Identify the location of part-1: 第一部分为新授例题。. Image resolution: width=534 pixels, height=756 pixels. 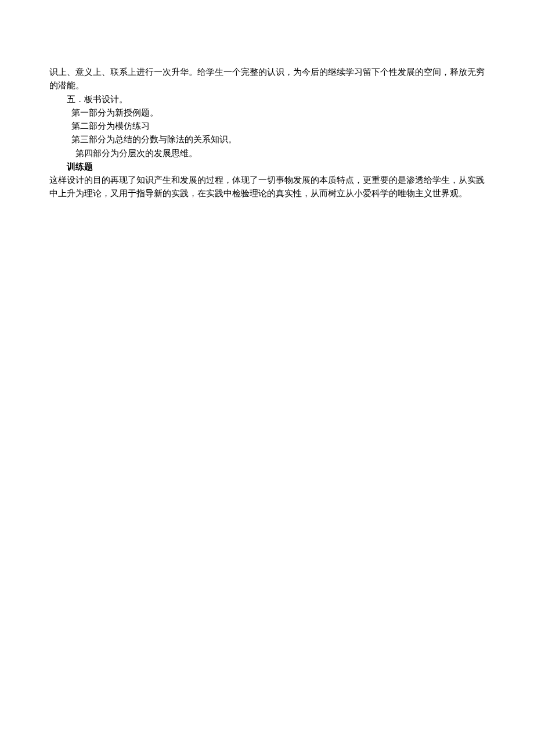
(267, 113).